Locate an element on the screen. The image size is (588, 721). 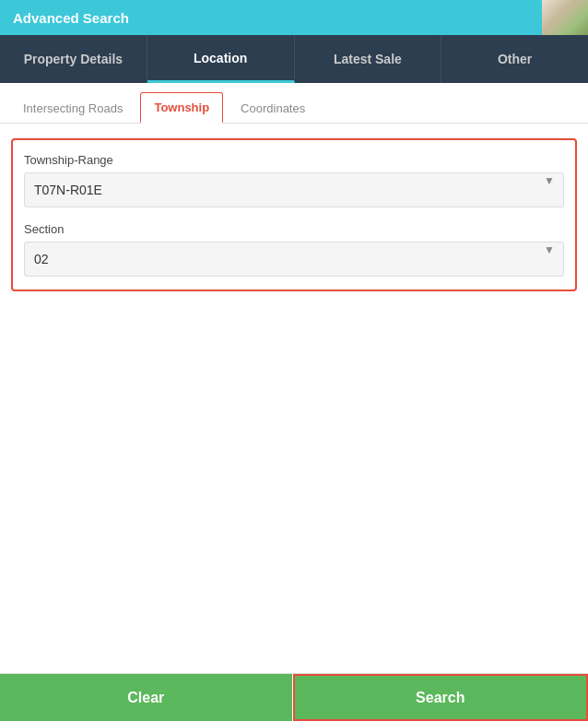
tab-latest-sale: Latest Sale is located at coordinates (369, 59).